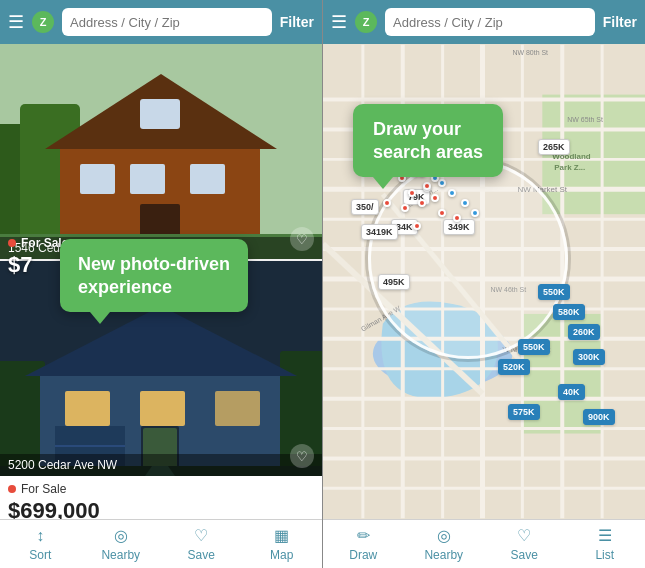 This screenshot has width=645, height=568. Describe the element at coordinates (282, 544) in the screenshot. I see `tab-map: ▦ Map` at that location.